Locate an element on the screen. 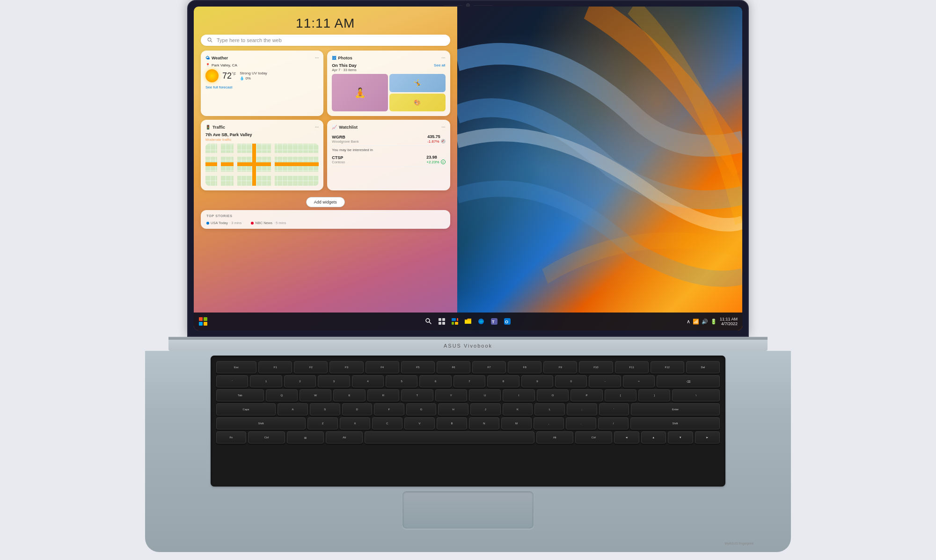 This screenshot has height=560, width=936. key-2: 2 is located at coordinates (300, 381).